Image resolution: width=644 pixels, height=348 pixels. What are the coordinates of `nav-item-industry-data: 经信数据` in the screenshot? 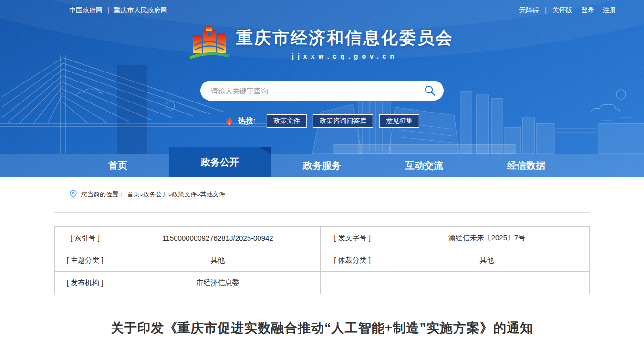 It's located at (526, 165).